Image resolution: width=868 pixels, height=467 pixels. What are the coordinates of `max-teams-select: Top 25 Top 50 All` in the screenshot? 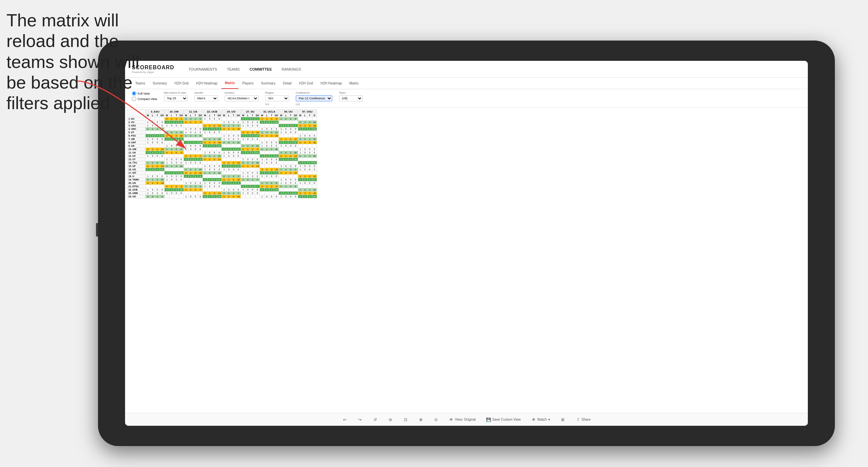 It's located at (176, 98).